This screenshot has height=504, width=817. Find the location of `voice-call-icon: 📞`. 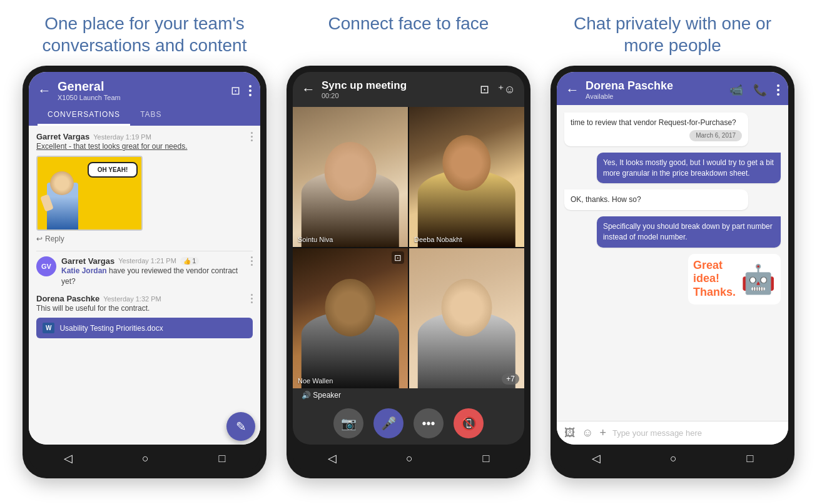

voice-call-icon: 📞 is located at coordinates (760, 90).